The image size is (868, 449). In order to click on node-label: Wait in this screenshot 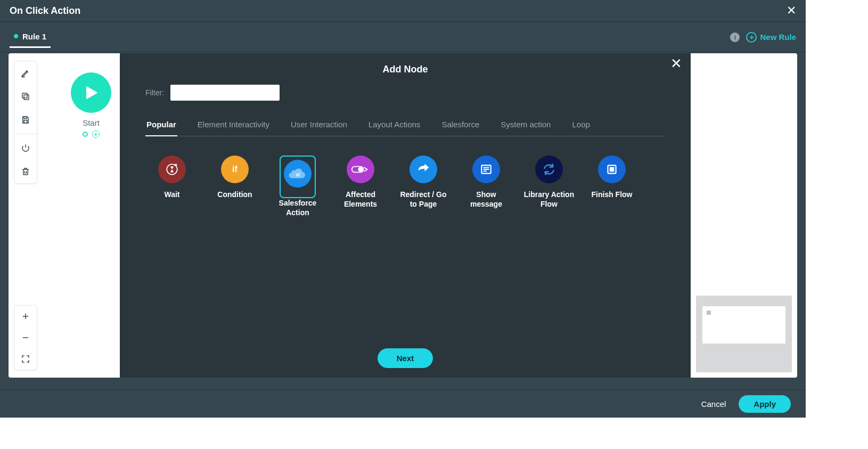, I will do `click(172, 194)`.